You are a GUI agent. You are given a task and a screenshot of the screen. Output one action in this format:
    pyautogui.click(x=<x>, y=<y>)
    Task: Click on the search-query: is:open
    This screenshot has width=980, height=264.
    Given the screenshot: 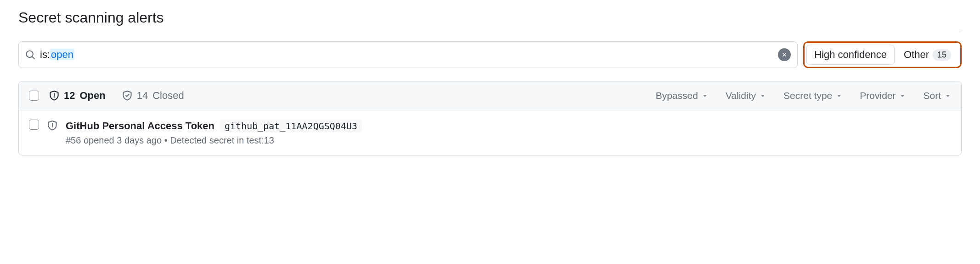 What is the action you would take?
    pyautogui.click(x=407, y=55)
    